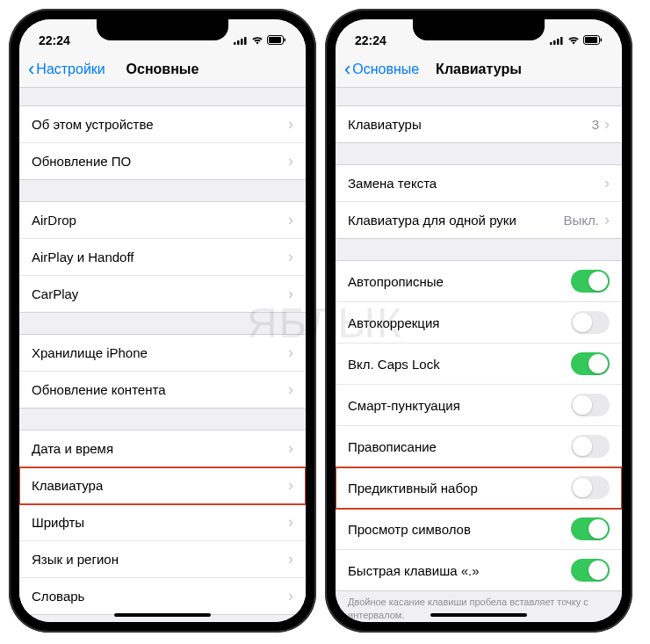 Image resolution: width=650 pixels, height=644 pixels. Describe the element at coordinates (162, 523) in the screenshot. I see `row-fonts: Шрифты›` at that location.